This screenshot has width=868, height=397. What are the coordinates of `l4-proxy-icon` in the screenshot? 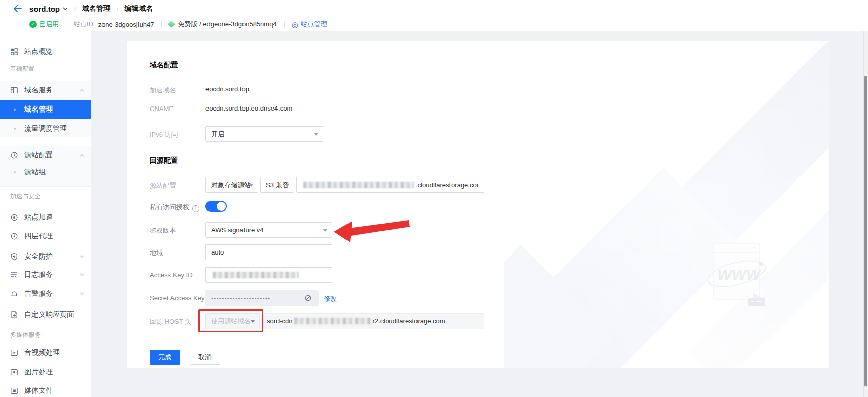 It's located at (14, 236).